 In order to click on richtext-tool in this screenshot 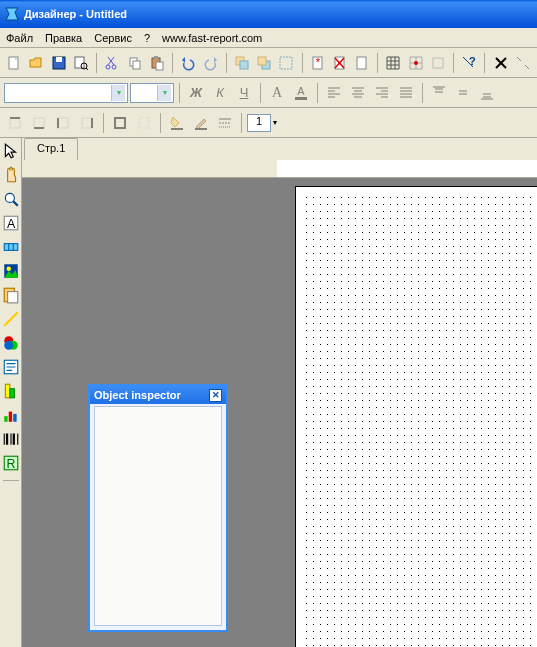, I will do `click(11, 367)`.